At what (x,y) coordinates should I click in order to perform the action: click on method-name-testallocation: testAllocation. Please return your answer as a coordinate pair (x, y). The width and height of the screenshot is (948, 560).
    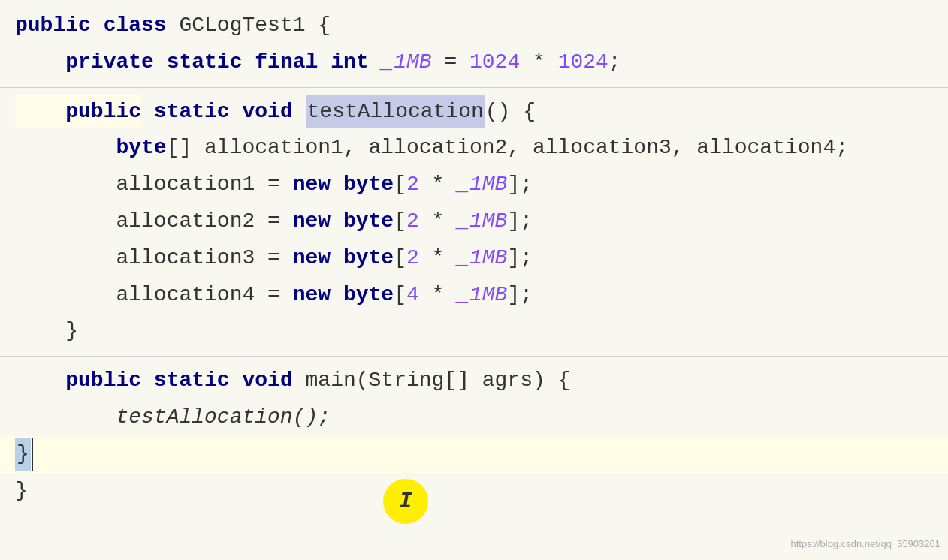
    Looking at the image, I should click on (395, 113).